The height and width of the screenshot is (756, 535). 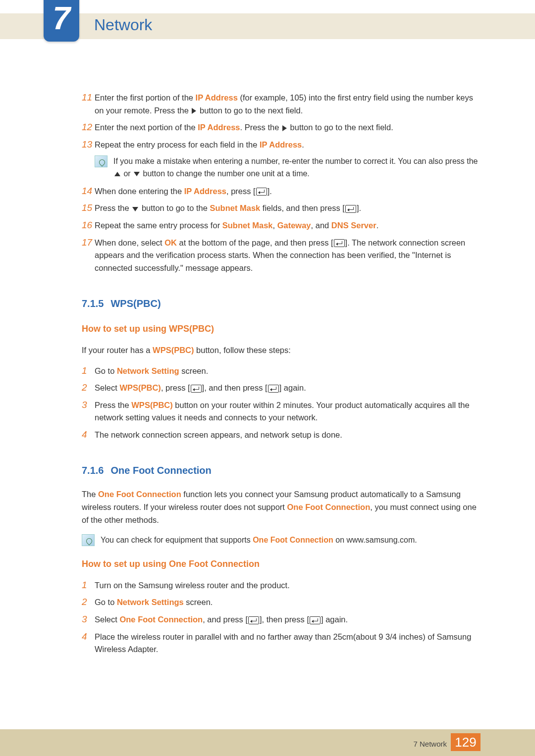 What do you see at coordinates (296, 161) in the screenshot?
I see `text-run: If you make a mistake when entering a nu…` at bounding box center [296, 161].